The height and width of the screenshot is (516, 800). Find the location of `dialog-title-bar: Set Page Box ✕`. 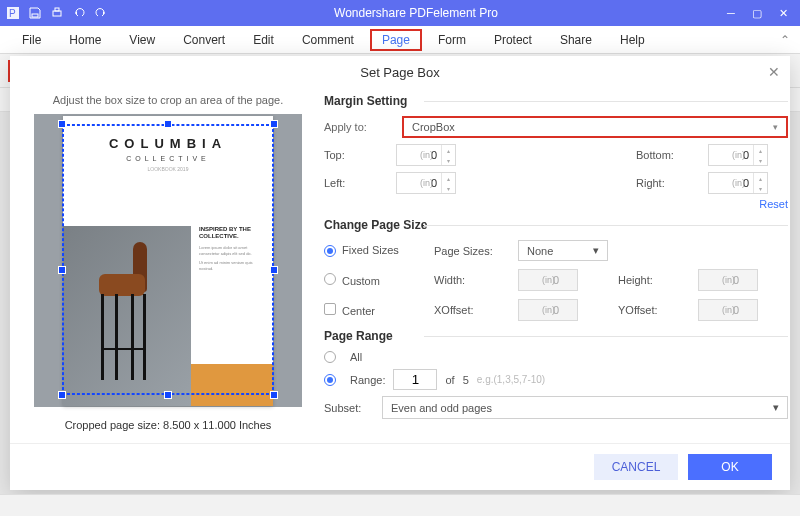

dialog-title-bar: Set Page Box ✕ is located at coordinates (400, 72).